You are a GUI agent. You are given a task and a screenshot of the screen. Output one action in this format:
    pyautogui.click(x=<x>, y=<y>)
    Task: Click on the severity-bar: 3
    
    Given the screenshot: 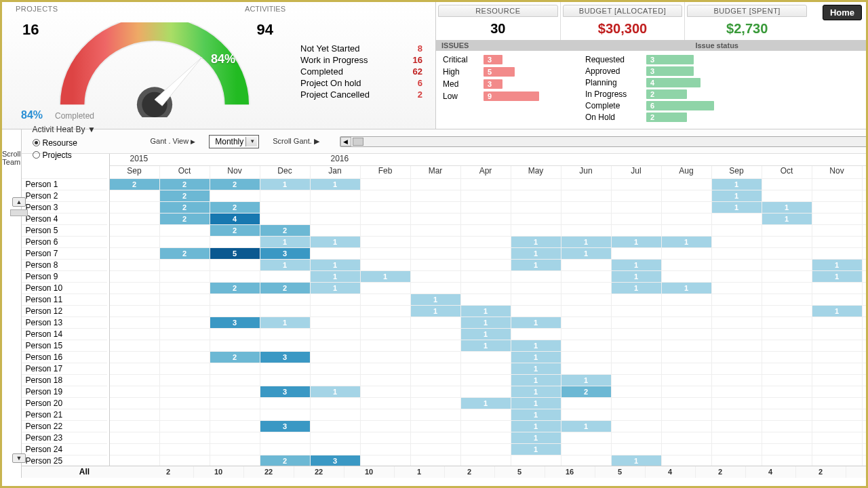 What is the action you would take?
    pyautogui.click(x=493, y=84)
    